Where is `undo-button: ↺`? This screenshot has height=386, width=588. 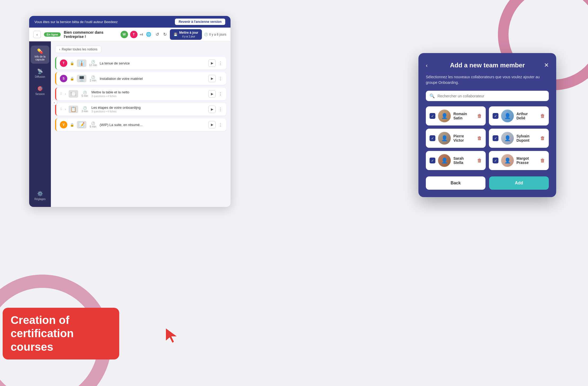 undo-button: ↺ is located at coordinates (157, 34).